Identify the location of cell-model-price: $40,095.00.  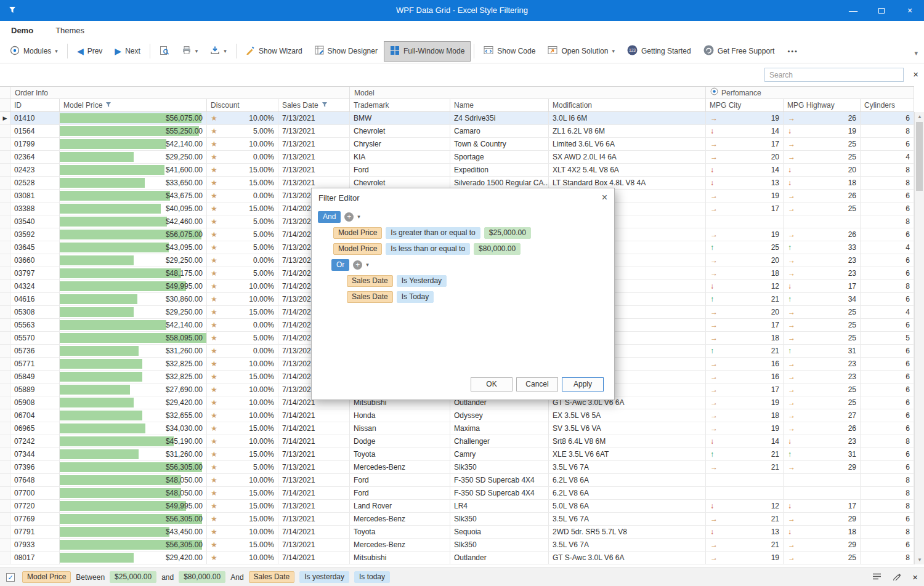
(133, 209).